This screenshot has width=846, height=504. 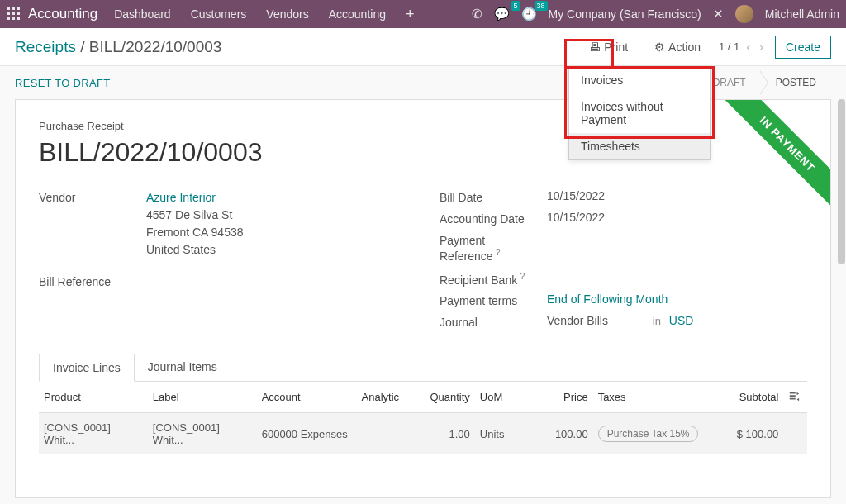 I want to click on tab-invoice-lines: Invoice Lines, so click(x=87, y=368).